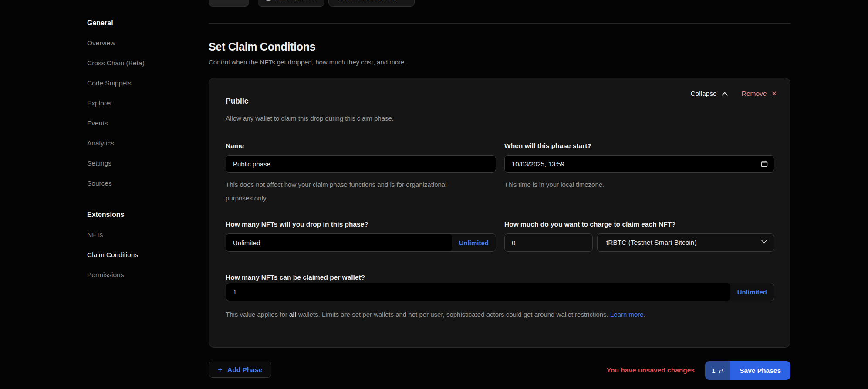 This screenshot has width=868, height=389. Describe the element at coordinates (142, 235) in the screenshot. I see `sidebar-item-nfts: NFTs` at that location.